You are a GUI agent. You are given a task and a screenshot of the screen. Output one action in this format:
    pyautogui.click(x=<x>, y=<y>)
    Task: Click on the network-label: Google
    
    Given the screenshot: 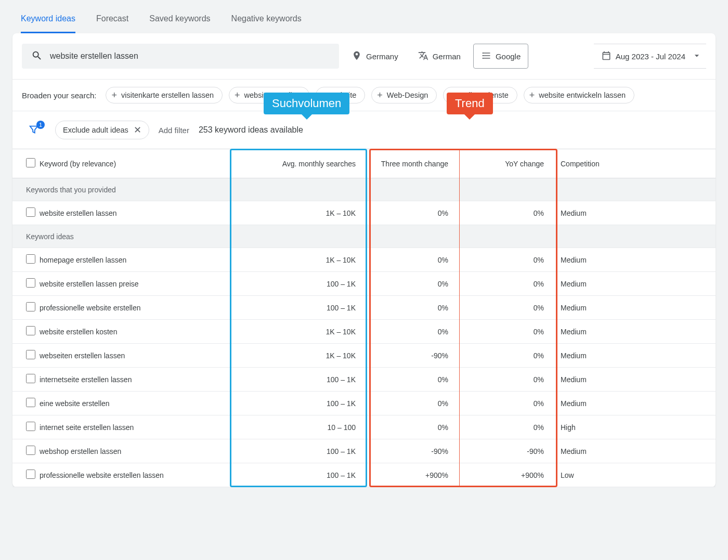 What is the action you would take?
    pyautogui.click(x=508, y=56)
    